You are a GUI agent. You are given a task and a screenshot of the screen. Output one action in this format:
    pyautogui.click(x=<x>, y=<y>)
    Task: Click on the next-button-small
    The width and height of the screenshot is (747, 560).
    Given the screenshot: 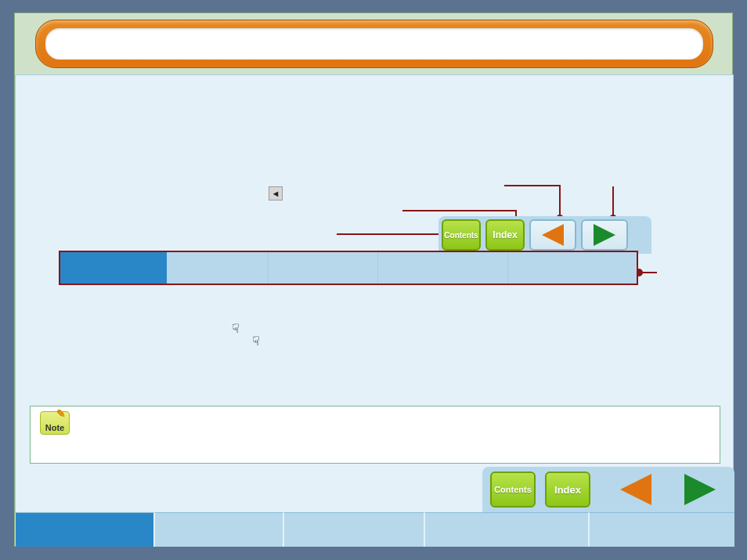 What is the action you would take?
    pyautogui.click(x=604, y=235)
    